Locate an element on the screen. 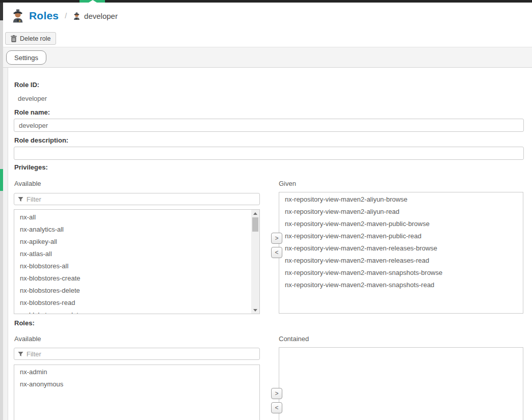 Image resolution: width=532 pixels, height=420 pixels. privileges-label: Privileges: is located at coordinates (31, 167).